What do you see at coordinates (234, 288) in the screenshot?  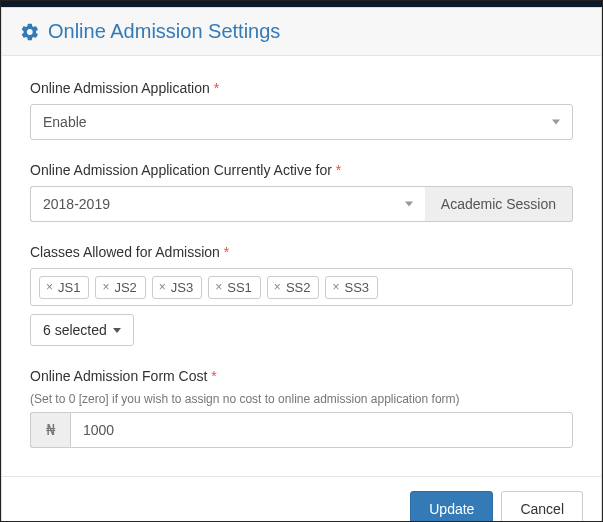 I see `class-tag: ×SS1` at bounding box center [234, 288].